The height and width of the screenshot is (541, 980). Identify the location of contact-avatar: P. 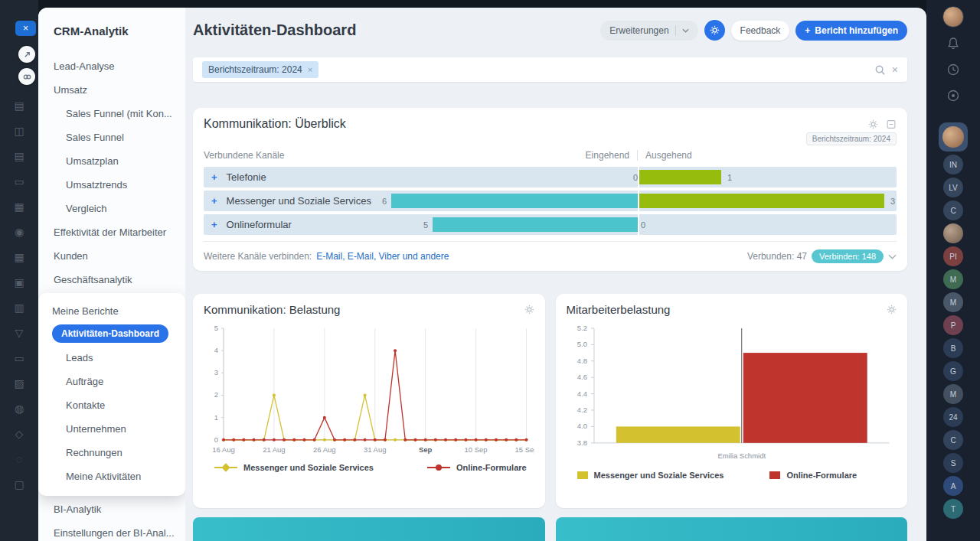
(953, 325).